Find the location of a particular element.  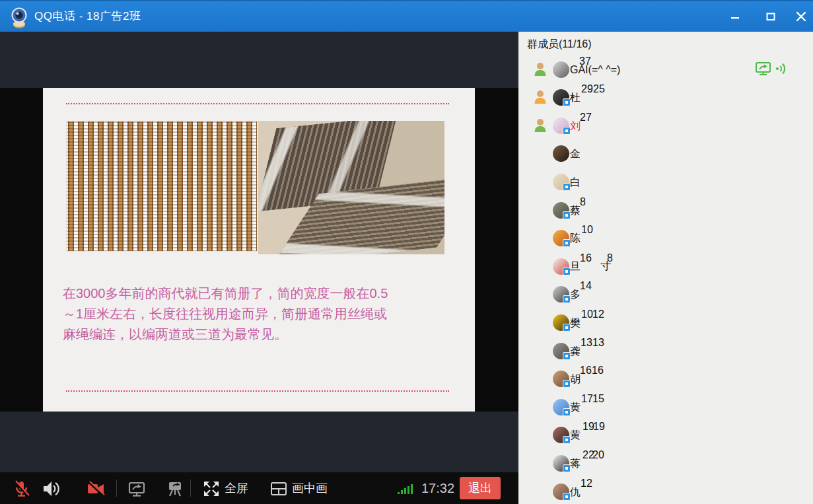

member-name: 胡 is located at coordinates (575, 379).